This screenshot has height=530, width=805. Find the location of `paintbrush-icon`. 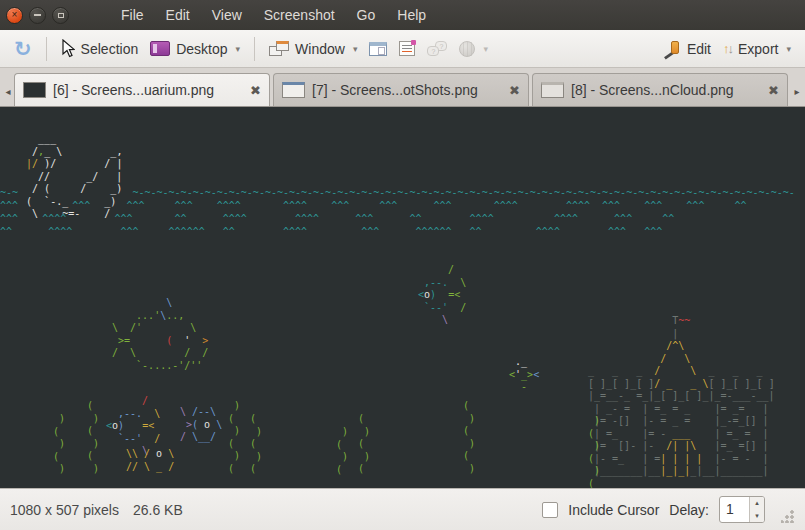

paintbrush-icon is located at coordinates (672, 49).